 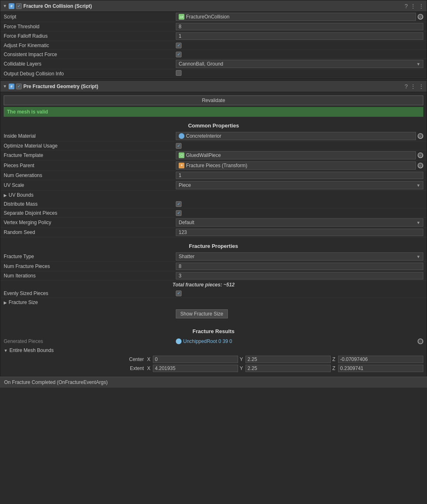 What do you see at coordinates (420, 17) in the screenshot?
I see `script-target-icon: ◎` at bounding box center [420, 17].